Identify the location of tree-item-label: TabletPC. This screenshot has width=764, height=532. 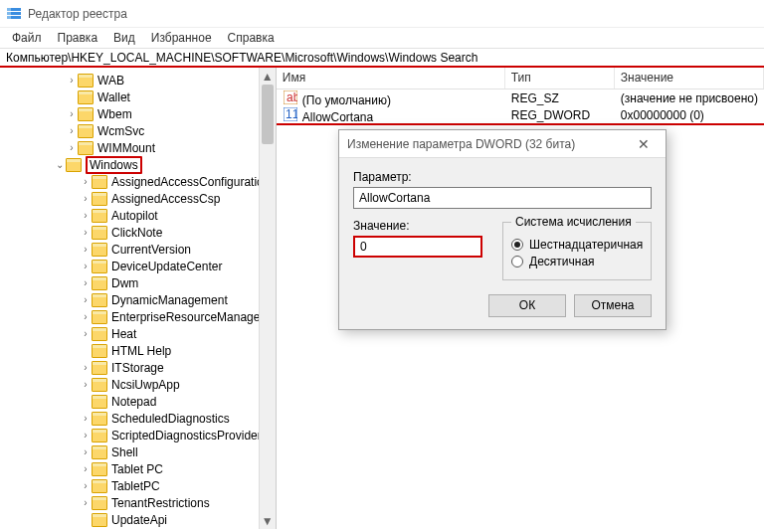
(135, 486).